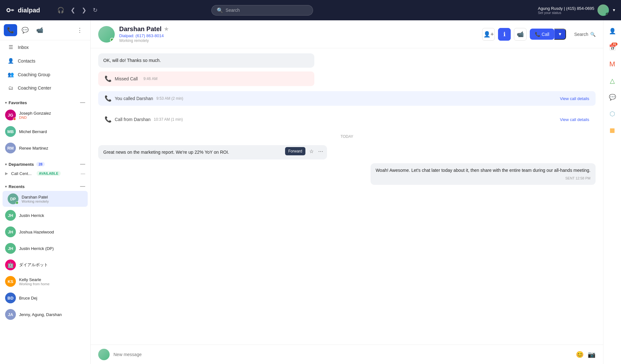 The image size is (621, 364). What do you see at coordinates (52, 298) in the screenshot?
I see `bruce-info: Bruce Dej` at bounding box center [52, 298].